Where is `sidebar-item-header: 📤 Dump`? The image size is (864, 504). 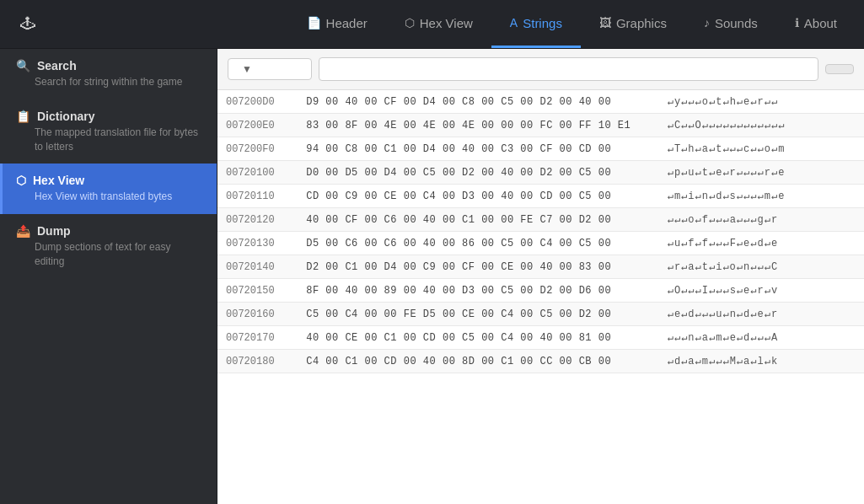
sidebar-item-header: 📤 Dump is located at coordinates (110, 231).